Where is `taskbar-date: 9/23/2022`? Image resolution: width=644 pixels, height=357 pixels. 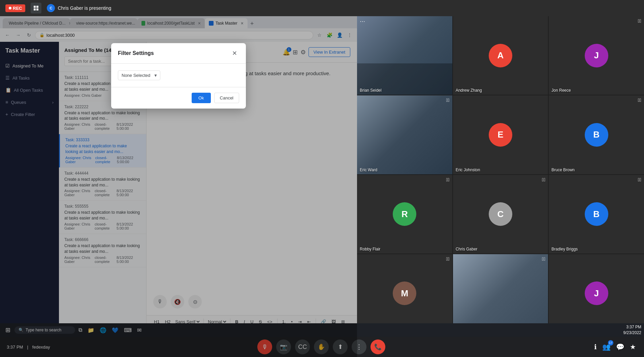
taskbar-date: 9/23/2022 is located at coordinates (633, 333).